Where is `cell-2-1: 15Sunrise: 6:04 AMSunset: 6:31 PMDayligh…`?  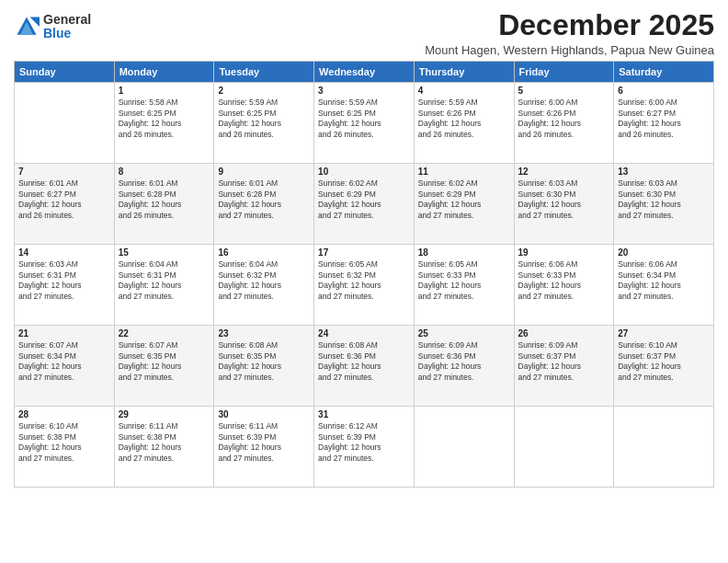 cell-2-1: 15Sunrise: 6:04 AMSunset: 6:31 PMDayligh… is located at coordinates (164, 285).